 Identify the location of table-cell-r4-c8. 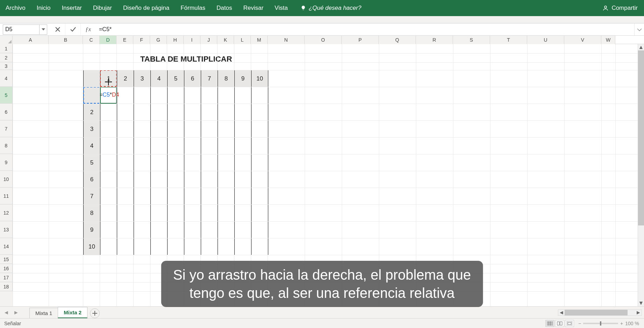
(226, 146).